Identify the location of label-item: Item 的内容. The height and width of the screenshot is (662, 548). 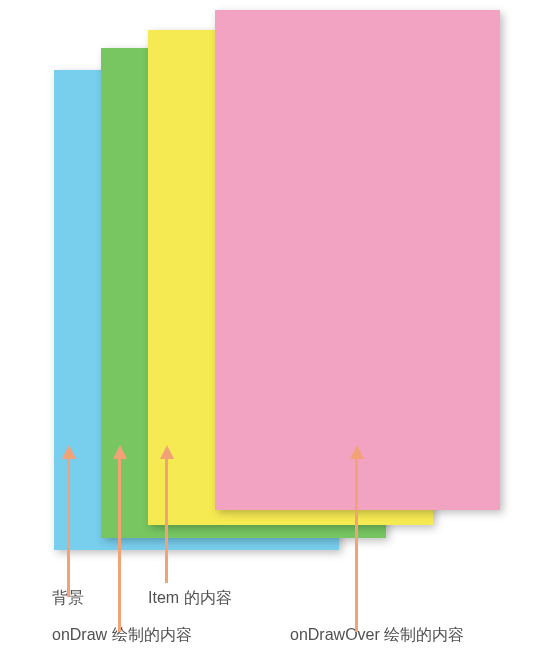
(190, 598).